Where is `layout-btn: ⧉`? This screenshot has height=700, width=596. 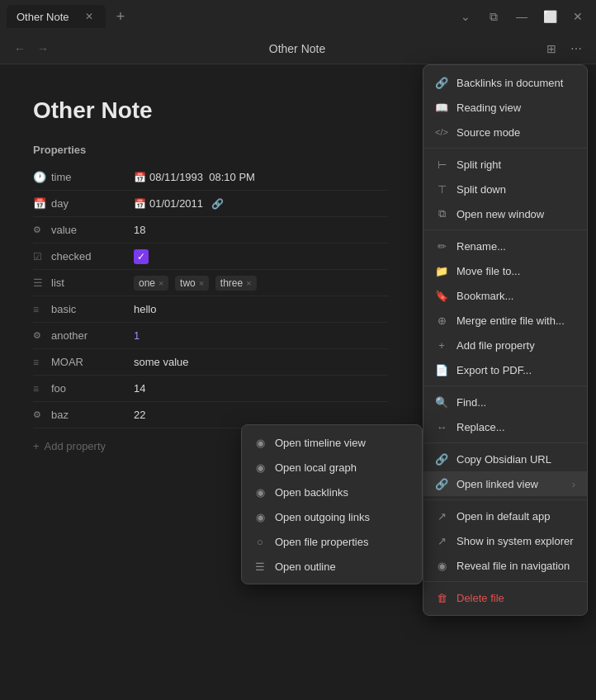 layout-btn: ⧉ is located at coordinates (494, 17).